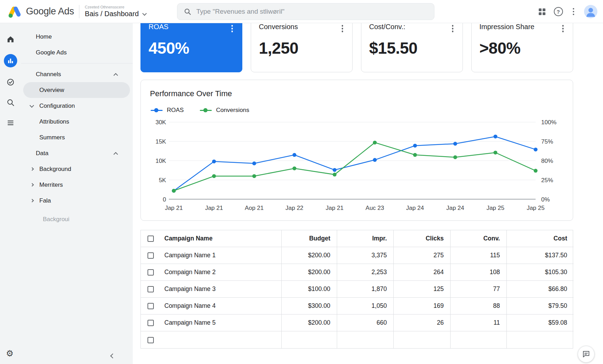 The height and width of the screenshot is (364, 603). What do you see at coordinates (11, 123) in the screenshot?
I see `list-icon` at bounding box center [11, 123].